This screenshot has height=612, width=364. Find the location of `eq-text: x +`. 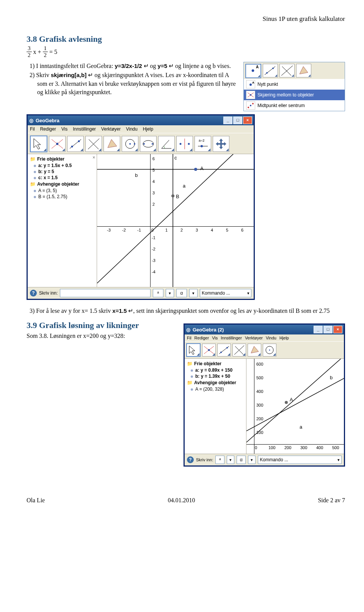

eq-text: x + is located at coordinates (37, 52).